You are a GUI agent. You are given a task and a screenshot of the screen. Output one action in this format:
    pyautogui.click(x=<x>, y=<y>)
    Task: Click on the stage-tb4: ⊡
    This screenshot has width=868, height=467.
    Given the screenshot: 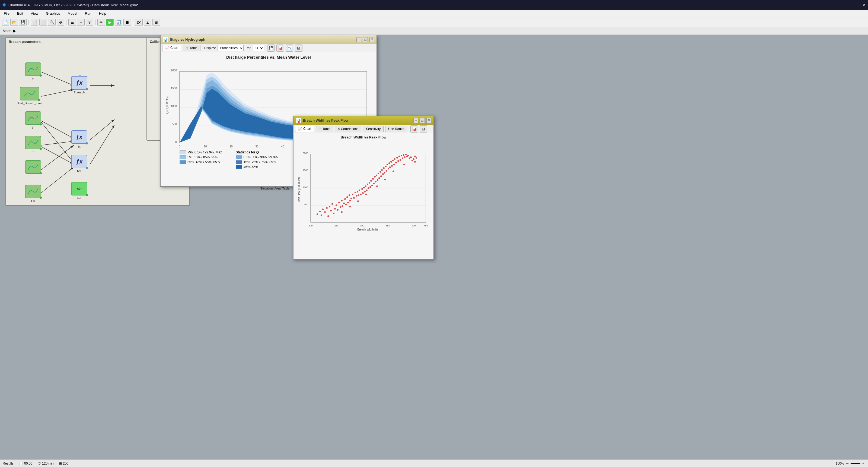 What is the action you would take?
    pyautogui.click(x=299, y=48)
    